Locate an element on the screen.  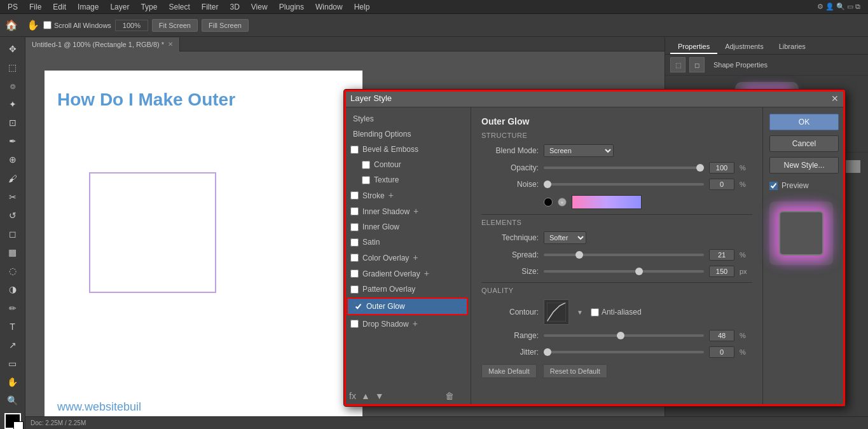
new-style-button: New Style... is located at coordinates (804, 165).